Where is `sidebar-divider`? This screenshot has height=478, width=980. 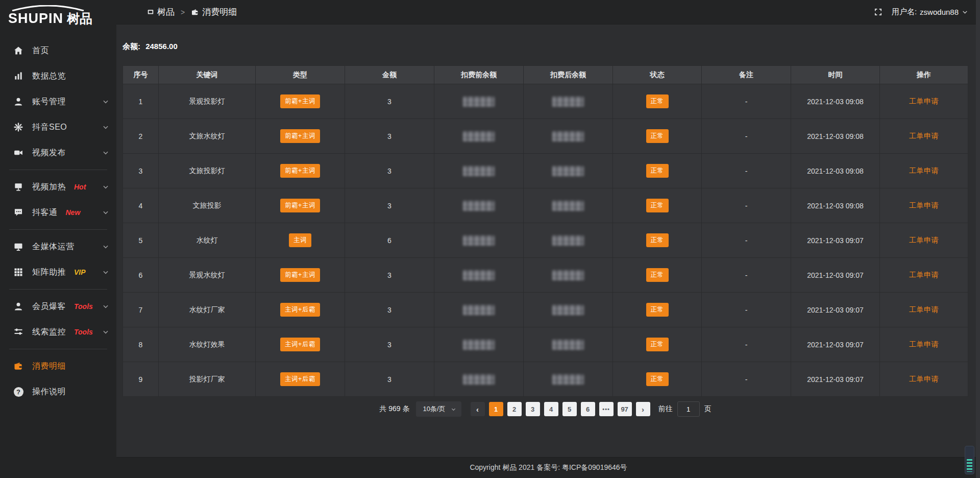 sidebar-divider is located at coordinates (58, 349).